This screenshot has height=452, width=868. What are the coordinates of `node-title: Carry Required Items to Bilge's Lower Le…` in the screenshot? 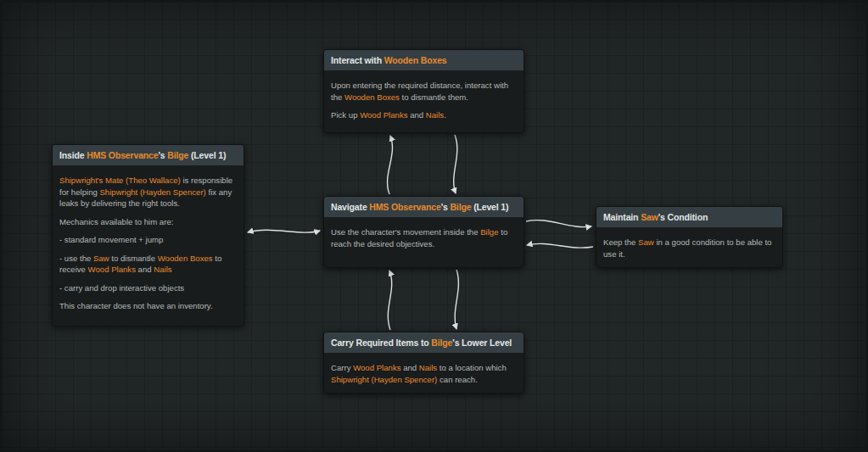 It's located at (424, 343).